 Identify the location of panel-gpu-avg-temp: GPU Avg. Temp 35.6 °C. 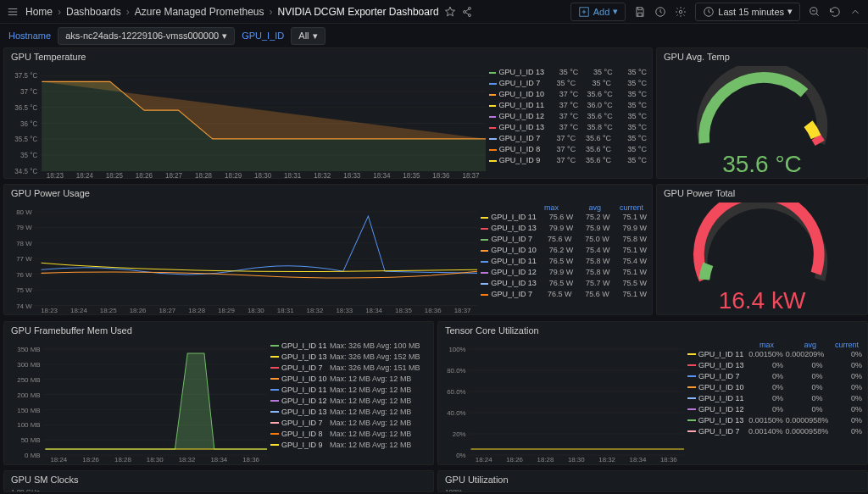
(762, 114).